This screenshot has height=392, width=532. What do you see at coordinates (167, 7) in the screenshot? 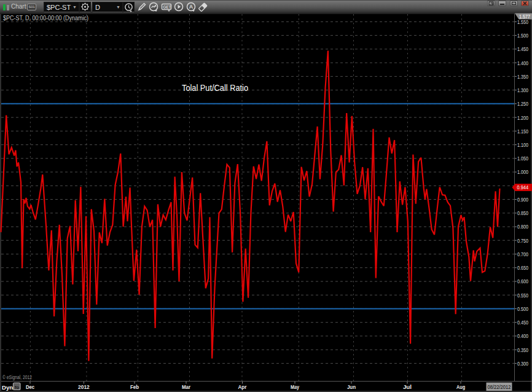
I see `svg-text: GET` at bounding box center [167, 7].